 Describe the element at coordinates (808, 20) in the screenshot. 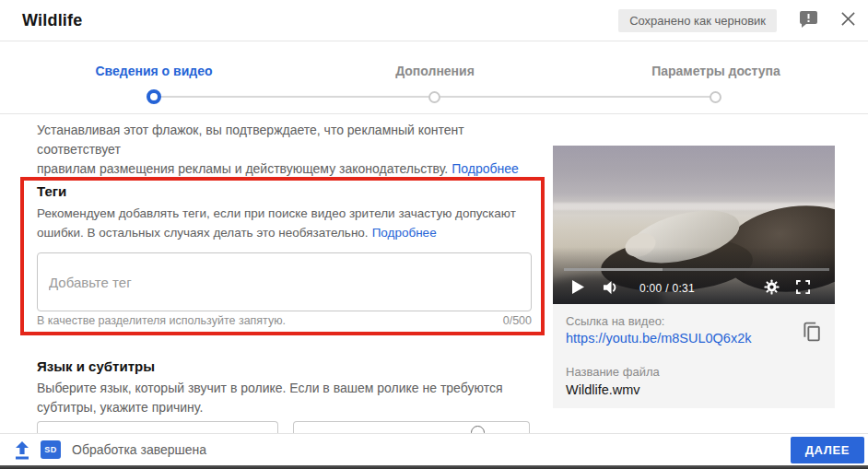

I see `feedback-button` at that location.